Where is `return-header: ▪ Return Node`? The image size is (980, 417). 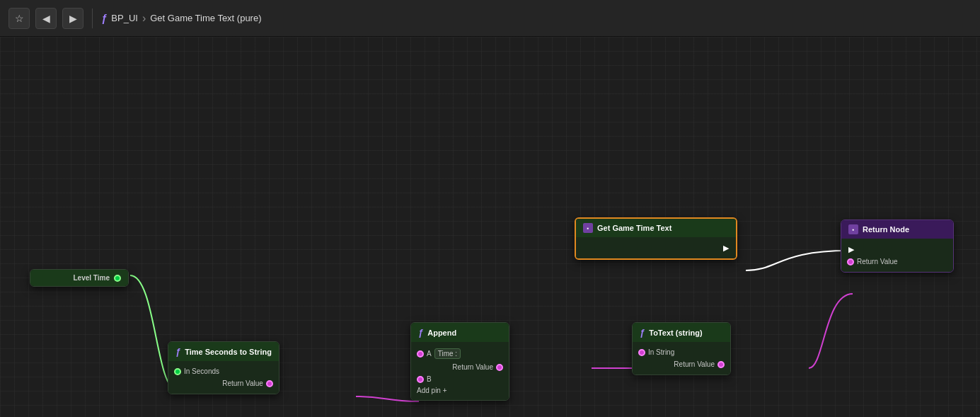
return-header: ▪ Return Node is located at coordinates (897, 229).